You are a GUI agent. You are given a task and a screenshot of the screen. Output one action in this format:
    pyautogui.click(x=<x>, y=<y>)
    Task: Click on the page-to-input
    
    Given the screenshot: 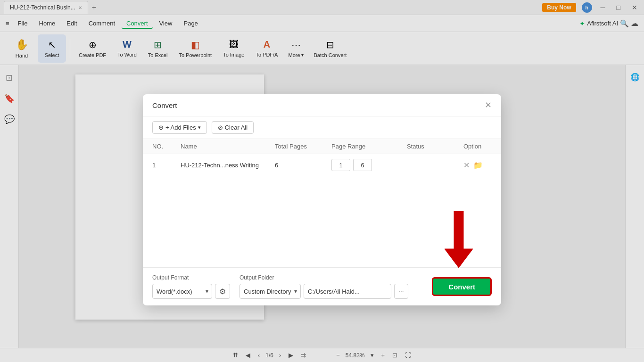 What is the action you would take?
    pyautogui.click(x=363, y=165)
    